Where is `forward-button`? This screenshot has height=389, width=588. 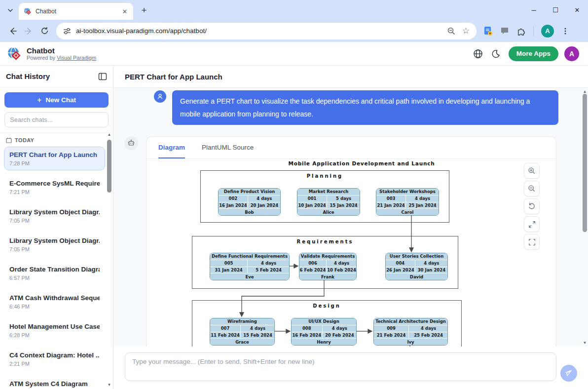 forward-button is located at coordinates (29, 31).